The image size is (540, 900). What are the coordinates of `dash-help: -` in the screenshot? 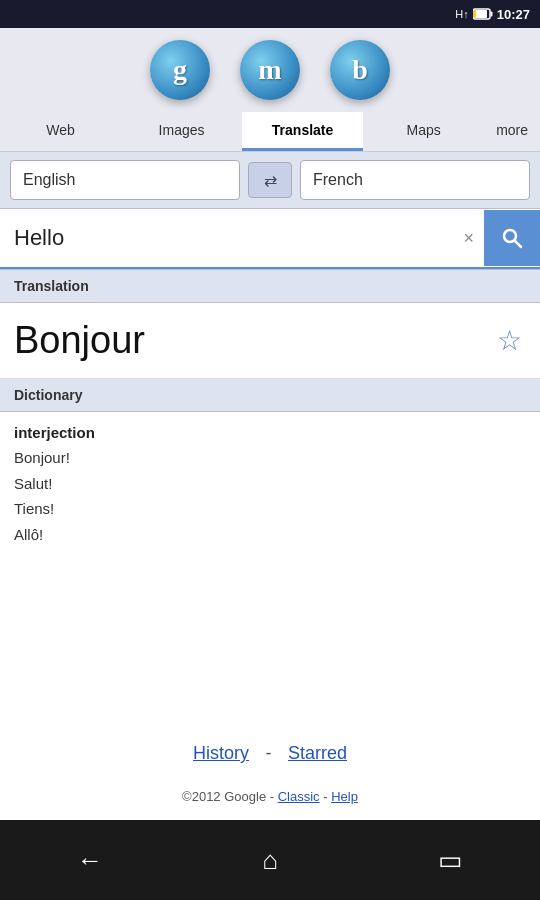 It's located at (326, 796).